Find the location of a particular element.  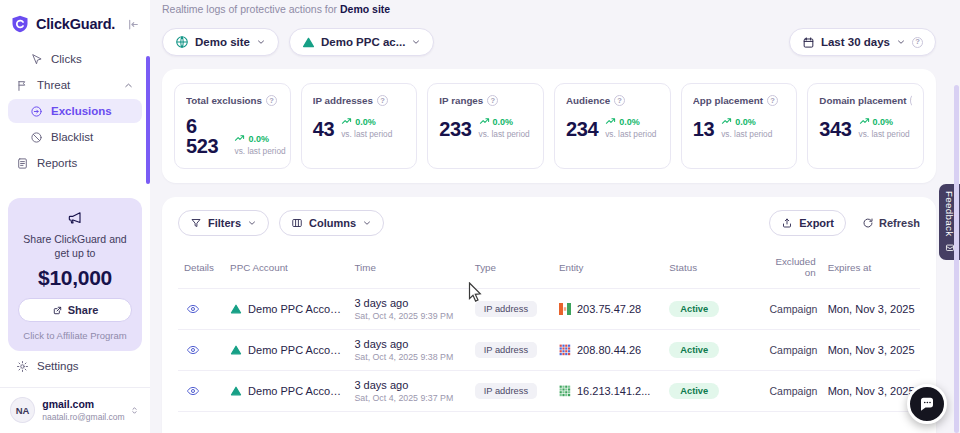

export-button: Export is located at coordinates (808, 223).